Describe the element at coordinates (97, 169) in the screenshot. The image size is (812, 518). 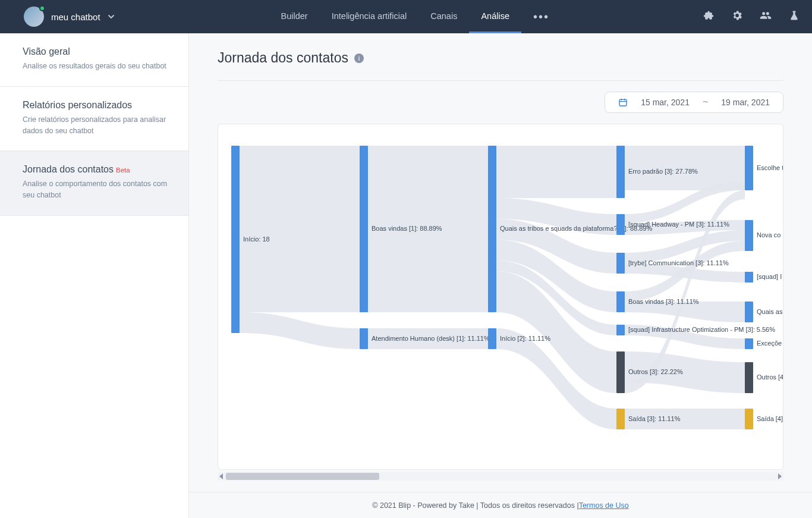
I see `sidebar-item-title: Jornada dos contatosBeta` at that location.